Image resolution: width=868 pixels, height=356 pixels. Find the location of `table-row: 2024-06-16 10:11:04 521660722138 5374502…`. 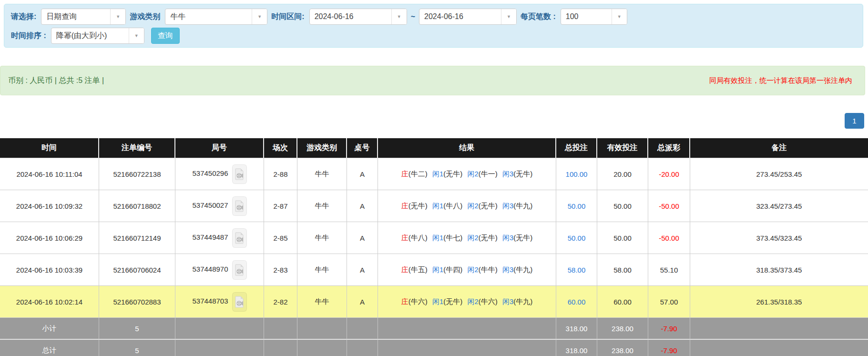

table-row: 2024-06-16 10:11:04 521660722138 5374502… is located at coordinates (434, 174).